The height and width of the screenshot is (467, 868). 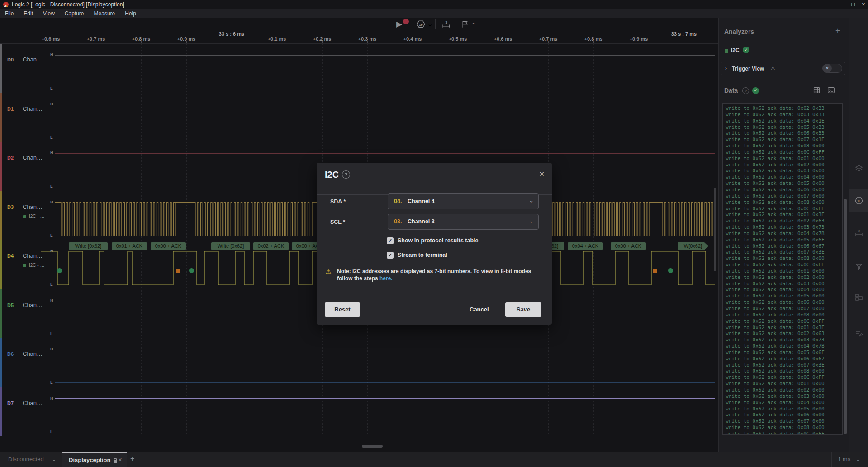 I want to click on note-text: Note: I2C addresses are displayed as 7-b…, so click(x=439, y=275).